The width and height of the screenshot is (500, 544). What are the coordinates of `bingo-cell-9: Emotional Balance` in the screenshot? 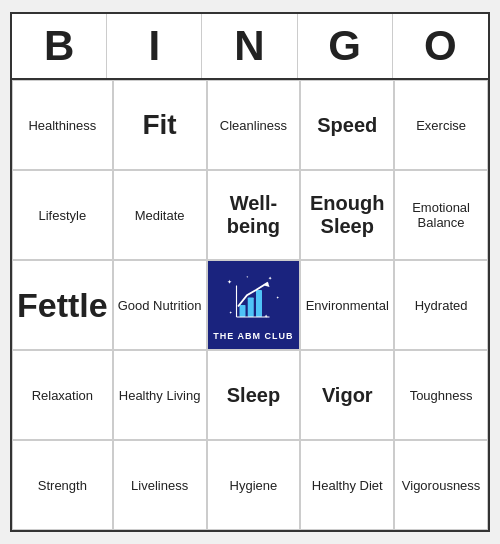 It's located at (441, 215).